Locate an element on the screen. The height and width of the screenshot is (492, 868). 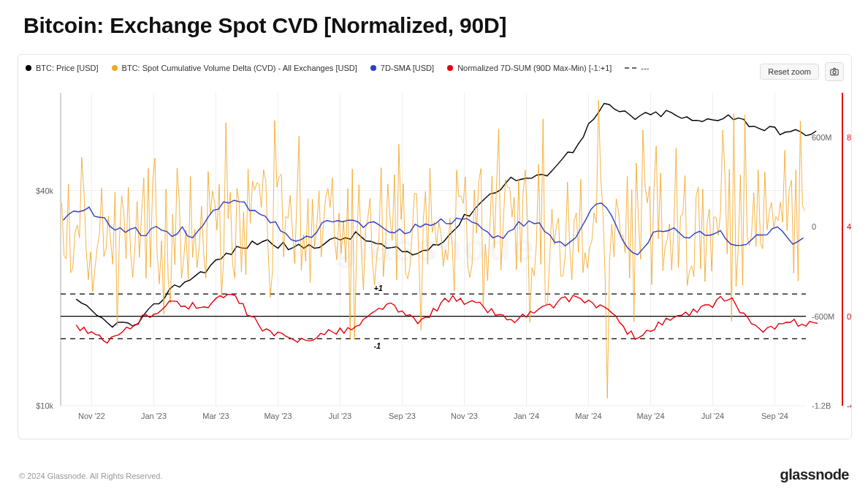
svg-text: +1 is located at coordinates (378, 288).